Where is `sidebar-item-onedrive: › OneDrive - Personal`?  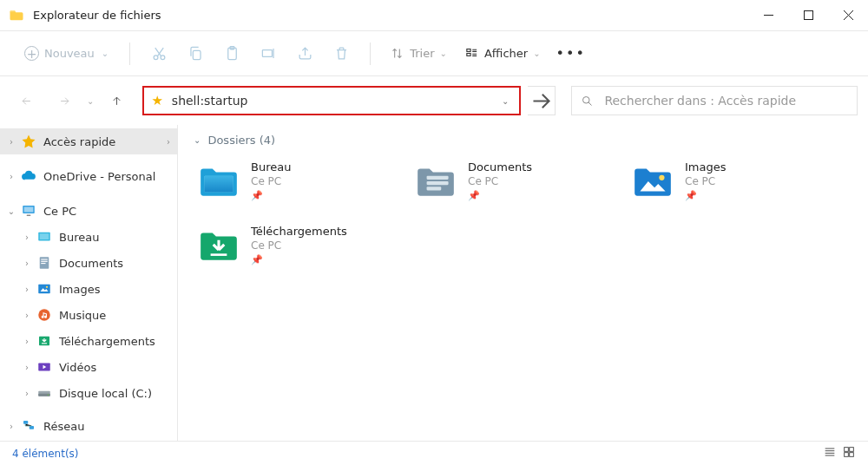
sidebar-item-onedrive: › OneDrive - Personal is located at coordinates (89, 176).